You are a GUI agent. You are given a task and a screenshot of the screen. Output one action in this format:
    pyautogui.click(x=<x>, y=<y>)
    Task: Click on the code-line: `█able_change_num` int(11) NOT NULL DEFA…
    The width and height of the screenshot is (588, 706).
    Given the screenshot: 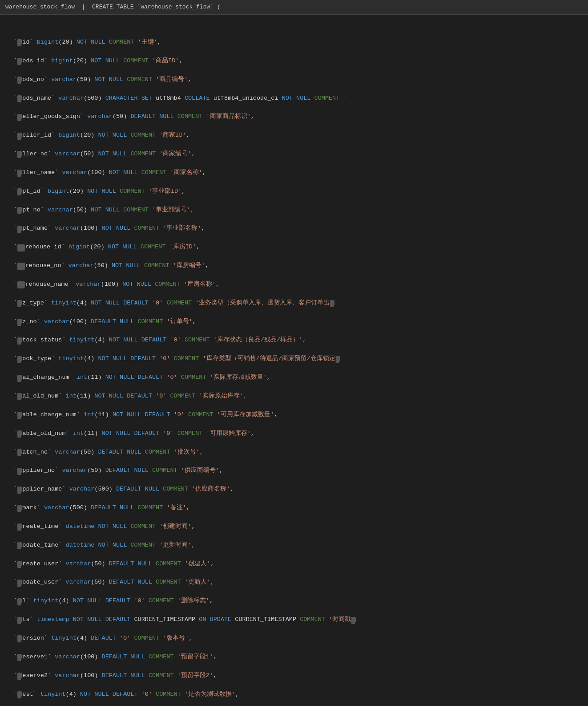 What is the action you would take?
    pyautogui.click(x=296, y=415)
    